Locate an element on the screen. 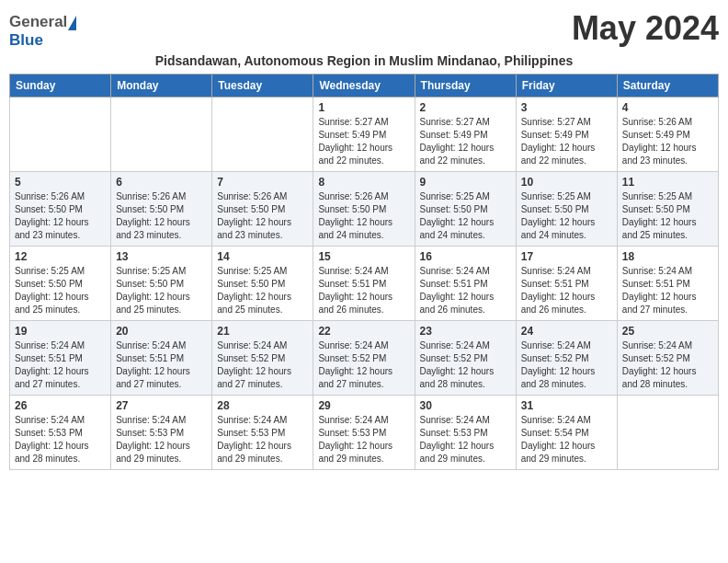 This screenshot has height=563, width=728. calendar-cell: 29Sunrise: 5:24 AM Sunset: 5:53 PM Dayli… is located at coordinates (364, 432).